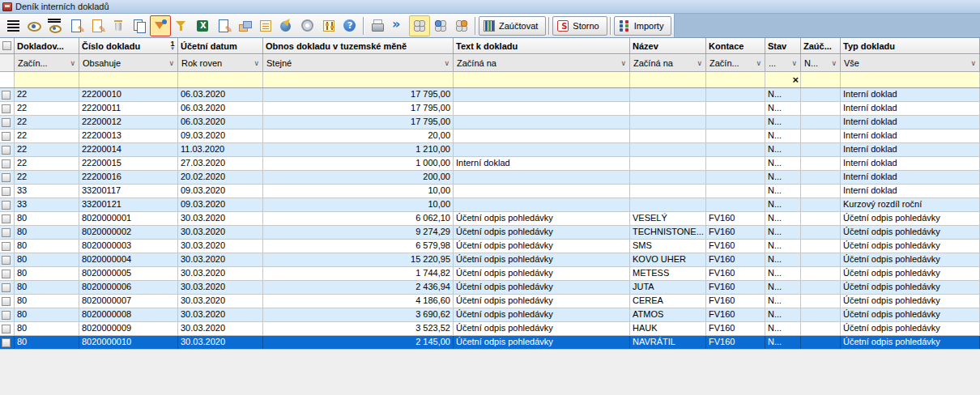  Describe the element at coordinates (735, 63) in the screenshot. I see `filter-condition-kontace: Začín...∨` at that location.